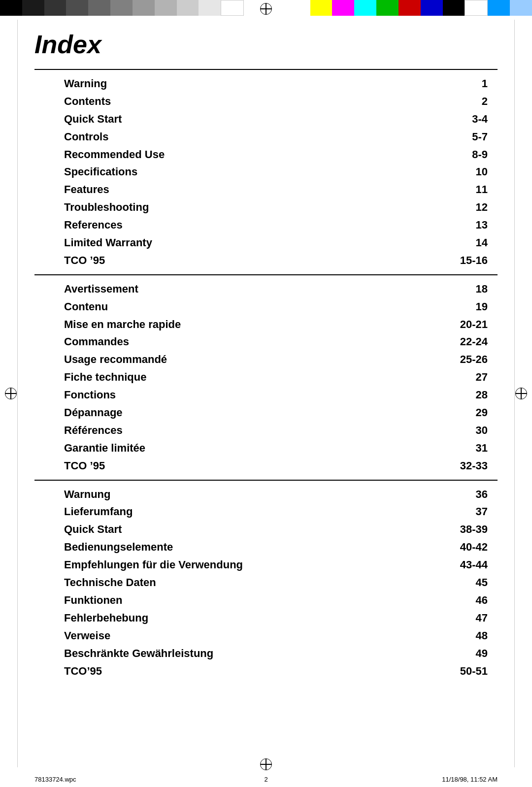  What do you see at coordinates (266, 101) in the screenshot?
I see `list-item: Contents 2` at bounding box center [266, 101].